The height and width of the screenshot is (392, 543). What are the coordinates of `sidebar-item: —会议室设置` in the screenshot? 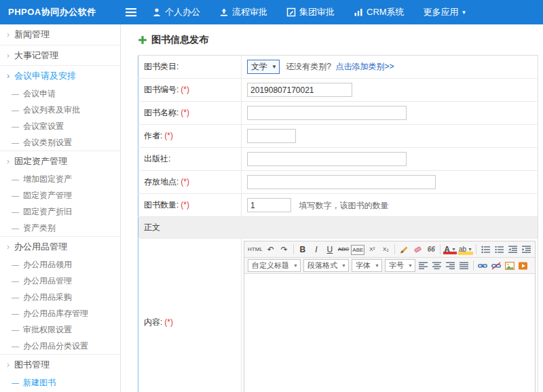 It's located at (60, 126).